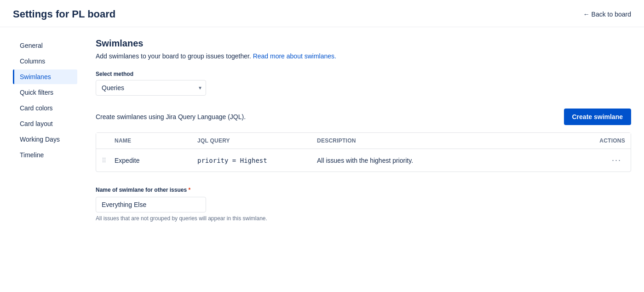 Image resolution: width=644 pixels, height=292 pixels. Describe the element at coordinates (45, 77) in the screenshot. I see `sidebar-item-swimlanes: Swimlanes` at that location.